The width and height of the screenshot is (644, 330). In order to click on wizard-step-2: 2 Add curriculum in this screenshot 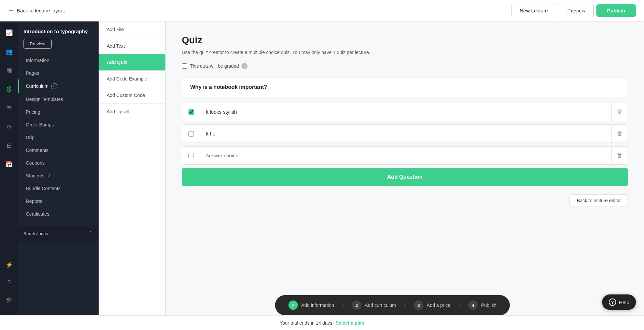, I will do `click(374, 305)`.